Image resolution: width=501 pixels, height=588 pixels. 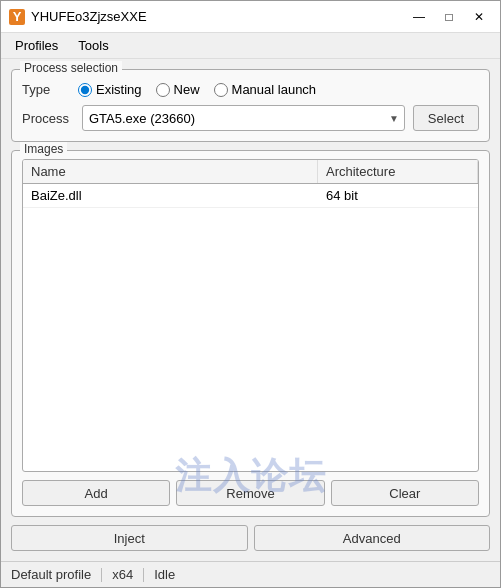 I want to click on radio-new-label: New, so click(x=187, y=90).